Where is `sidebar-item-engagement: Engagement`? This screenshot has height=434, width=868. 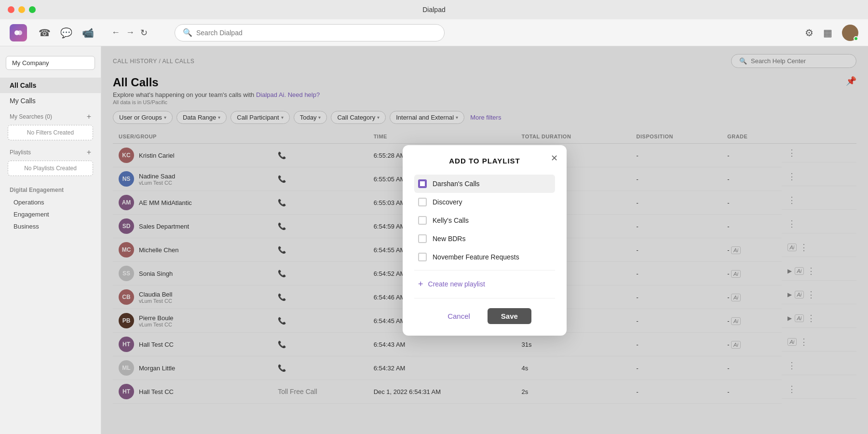
sidebar-item-engagement: Engagement is located at coordinates (50, 214).